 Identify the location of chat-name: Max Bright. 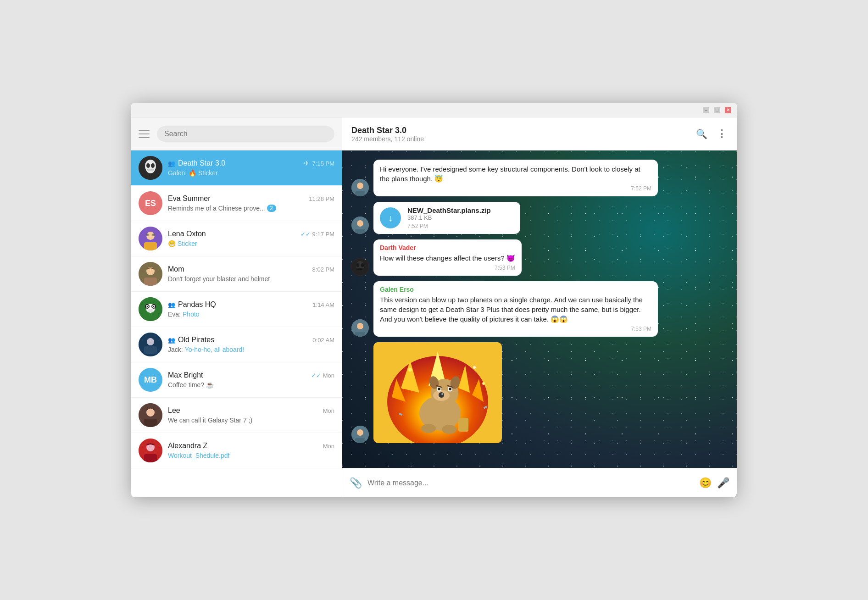
(185, 375).